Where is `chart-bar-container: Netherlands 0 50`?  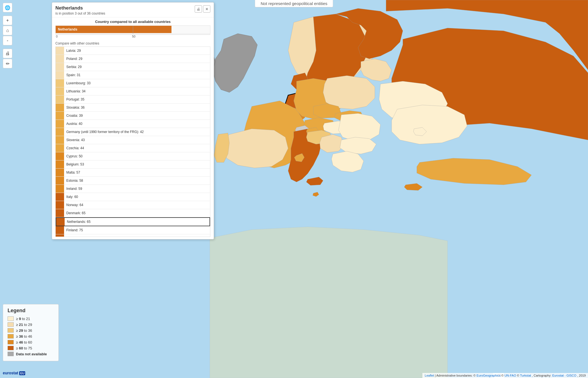
chart-bar-container: Netherlands 0 50 is located at coordinates (133, 32).